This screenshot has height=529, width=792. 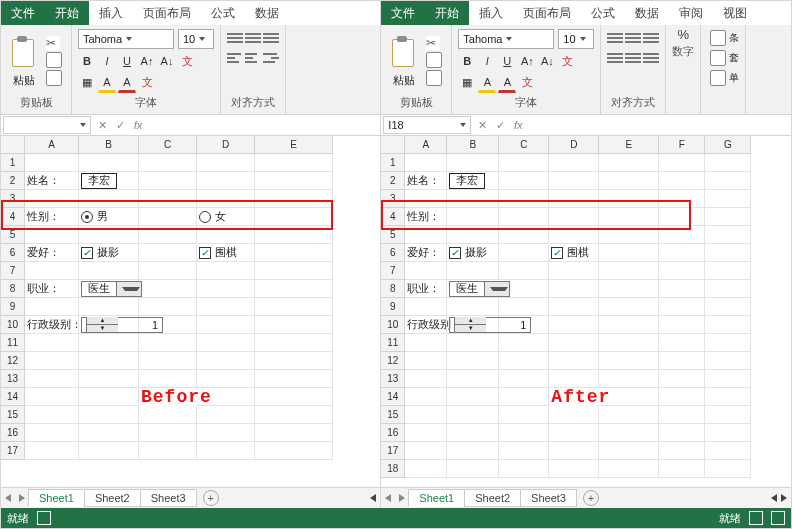 What do you see at coordinates (235, 58) in the screenshot?
I see `align-left-icon` at bounding box center [235, 58].